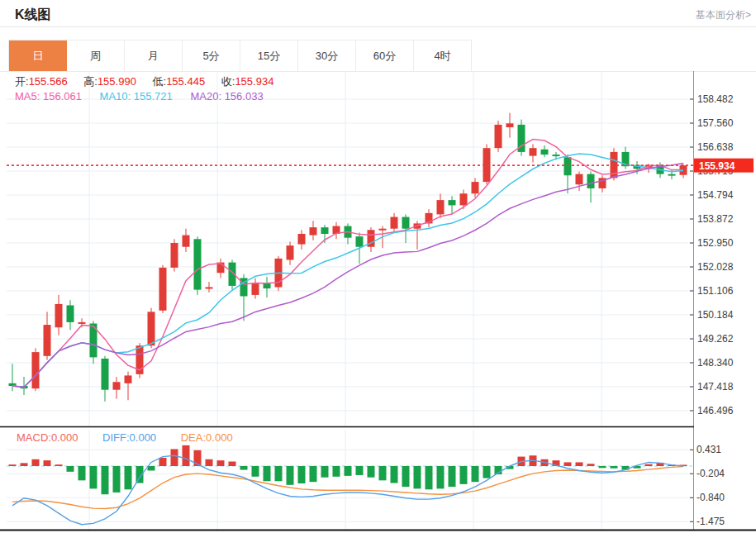 The width and height of the screenshot is (756, 533). Describe the element at coordinates (716, 387) in the screenshot. I see `svg-text: 147.418` at that location.